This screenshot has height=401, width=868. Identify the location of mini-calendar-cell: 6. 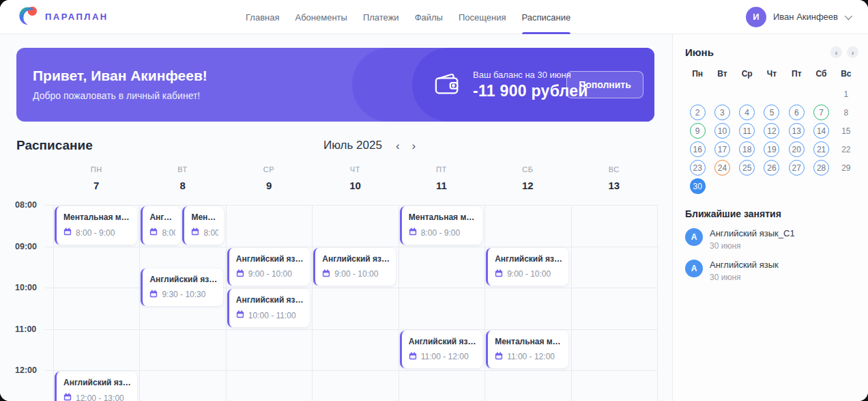
(796, 112).